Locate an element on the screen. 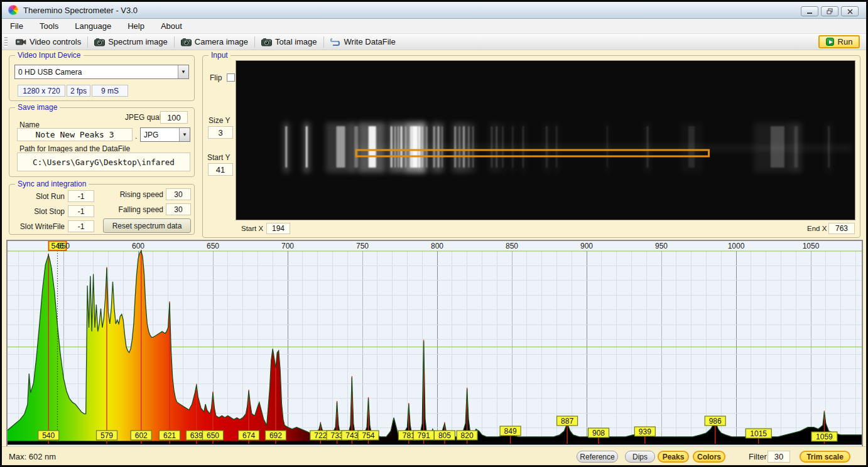  menu-language: Language is located at coordinates (93, 26).